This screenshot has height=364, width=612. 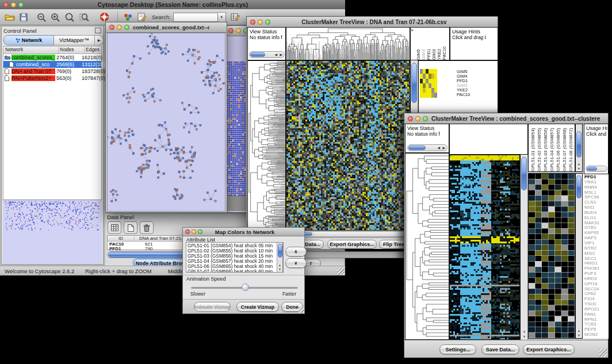 I want to click on tv1-usage-hints-message: Click and drag t, so click(x=474, y=37).